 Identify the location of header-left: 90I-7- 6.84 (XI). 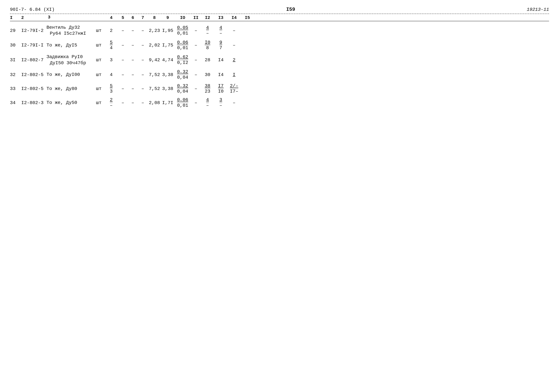
(32, 10).